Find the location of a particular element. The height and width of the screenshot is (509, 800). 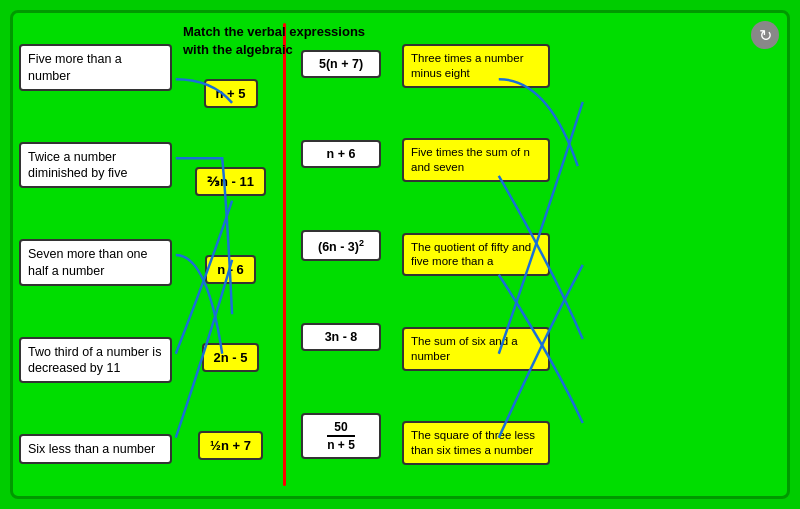

right-algebraic-item-5: 50 n + 5 is located at coordinates (341, 436).